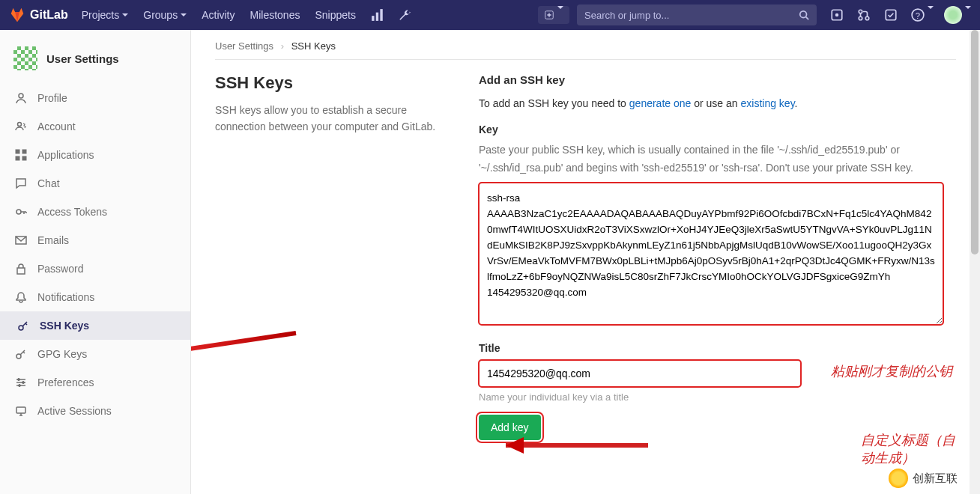  What do you see at coordinates (586, 46) in the screenshot?
I see `breadcrumb: User Settings › SSH Keys` at bounding box center [586, 46].